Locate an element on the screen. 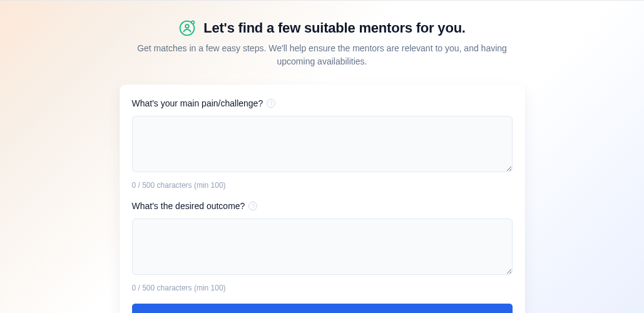  profile-search-icon is located at coordinates (187, 28).